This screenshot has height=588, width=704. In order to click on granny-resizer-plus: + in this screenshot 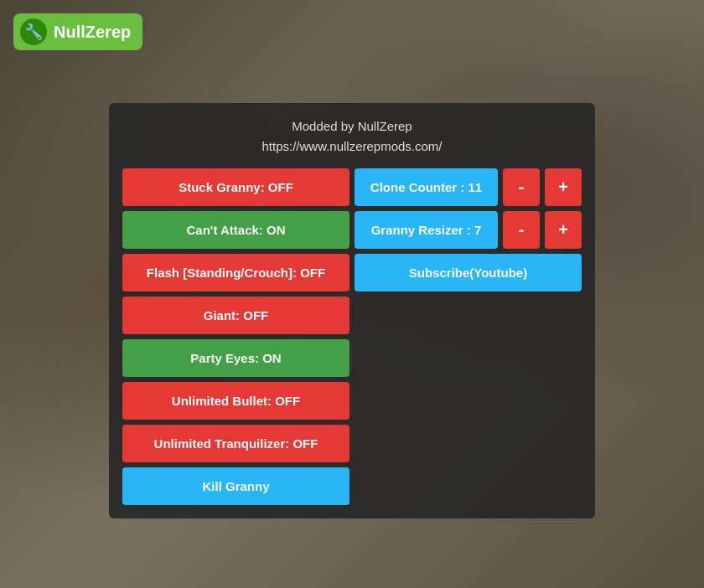, I will do `click(563, 230)`.